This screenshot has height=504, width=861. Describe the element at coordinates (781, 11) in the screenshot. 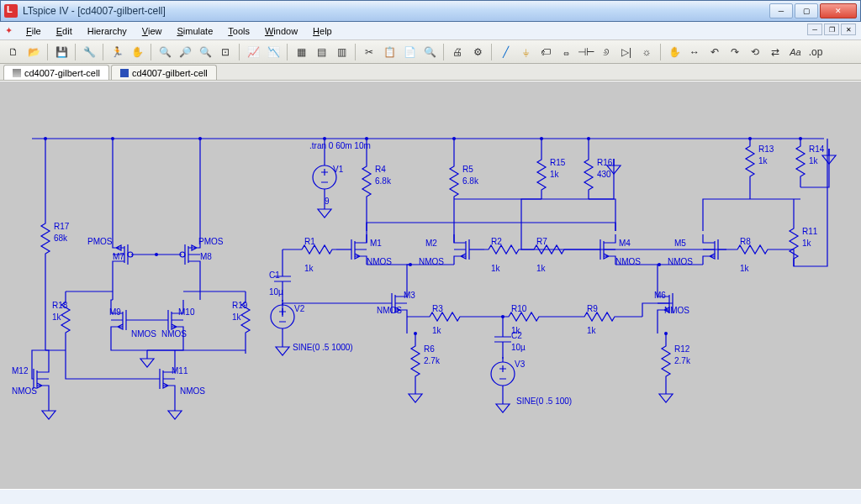

I see `minimize-button: ─` at that location.